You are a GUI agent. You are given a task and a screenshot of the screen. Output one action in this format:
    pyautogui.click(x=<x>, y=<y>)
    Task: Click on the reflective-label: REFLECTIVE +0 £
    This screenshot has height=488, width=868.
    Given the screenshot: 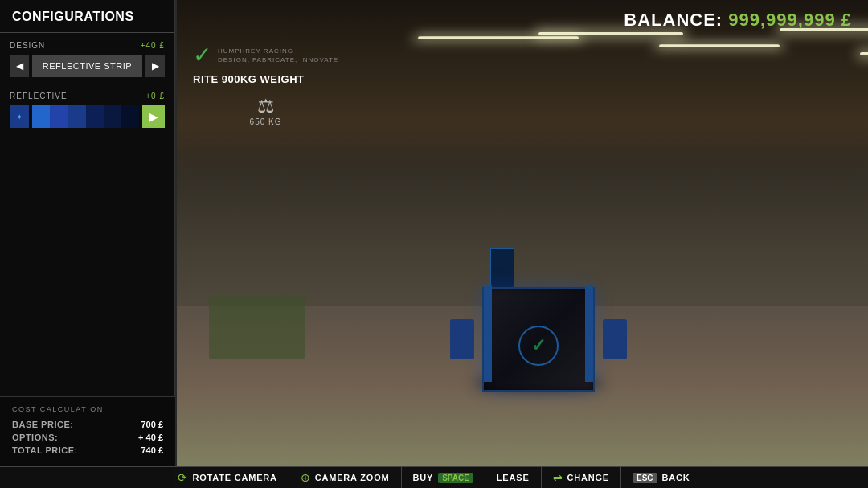 What is the action you would take?
    pyautogui.click(x=87, y=96)
    